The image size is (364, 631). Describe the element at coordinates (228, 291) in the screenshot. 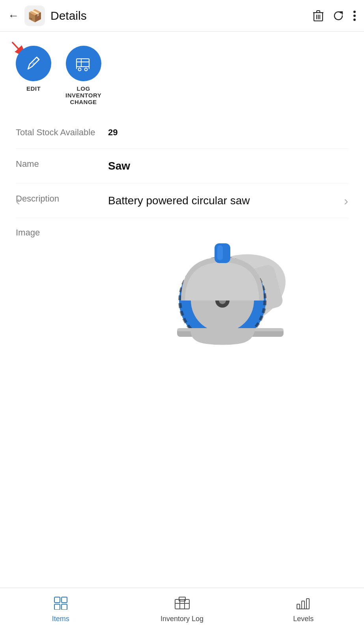

I see `item-image` at that location.